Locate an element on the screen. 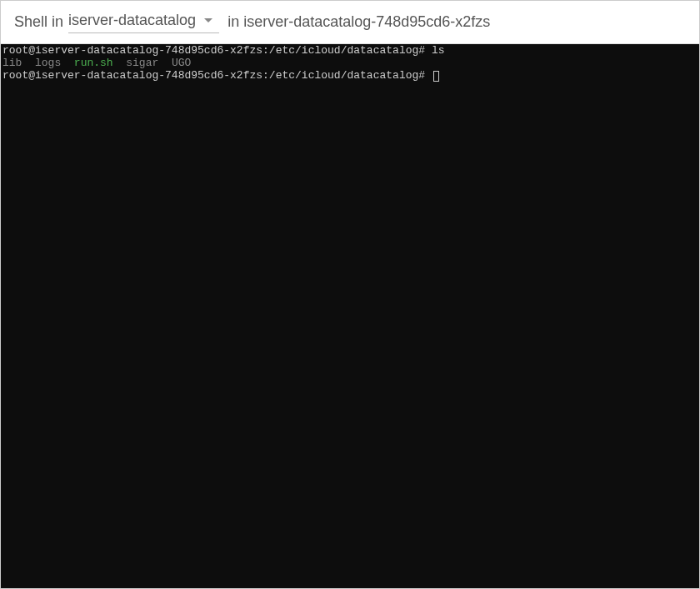  terminal-line-3: root@iserver-datacatalog-748d95cd6-x2fzs… is located at coordinates (350, 77).